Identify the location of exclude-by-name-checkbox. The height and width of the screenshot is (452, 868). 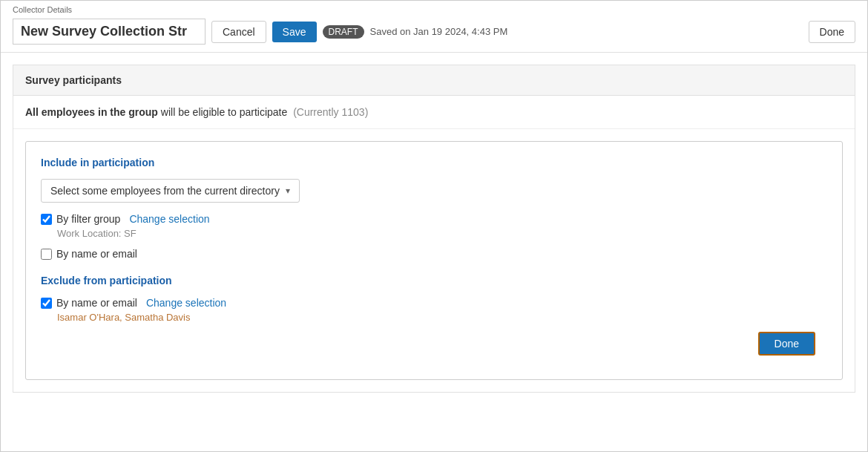
(46, 303).